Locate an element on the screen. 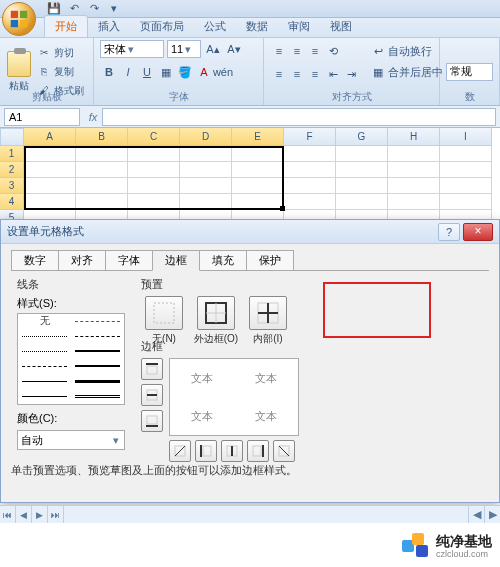 The height and width of the screenshot is (567, 500). border-diag-up-button is located at coordinates (180, 451).